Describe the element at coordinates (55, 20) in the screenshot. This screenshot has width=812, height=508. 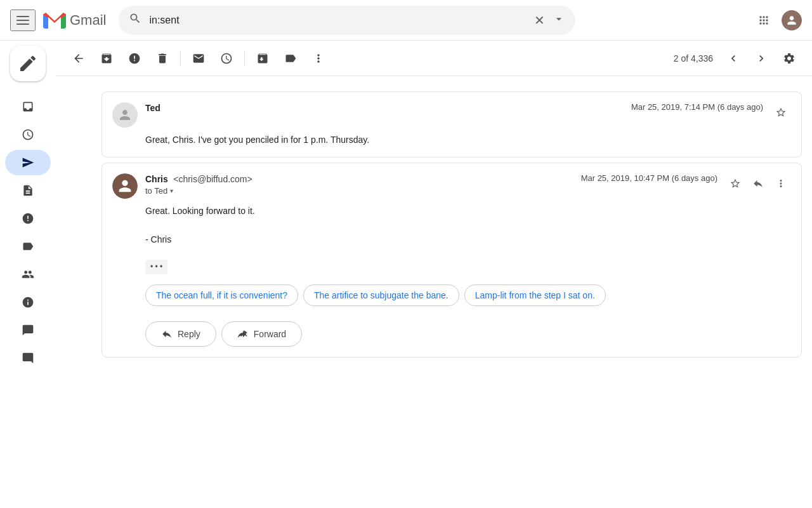
I see `gmail-m-icon` at that location.